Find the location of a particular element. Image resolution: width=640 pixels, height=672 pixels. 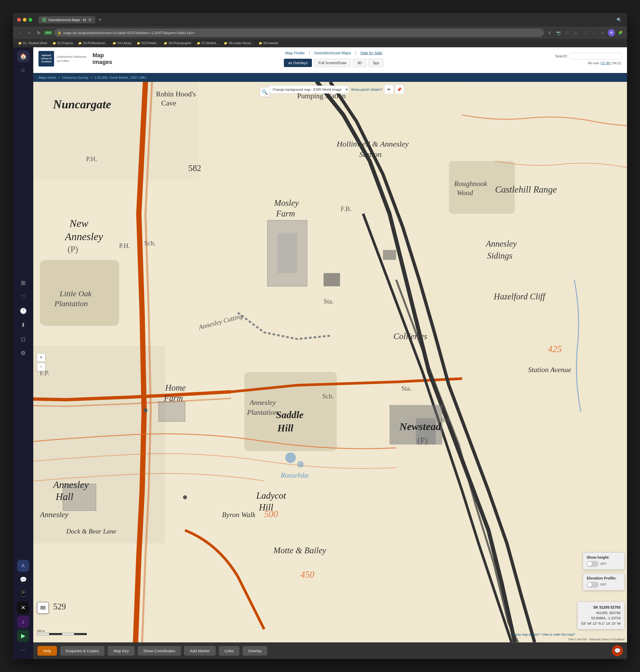

zoom-in-button: + is located at coordinates (41, 358).